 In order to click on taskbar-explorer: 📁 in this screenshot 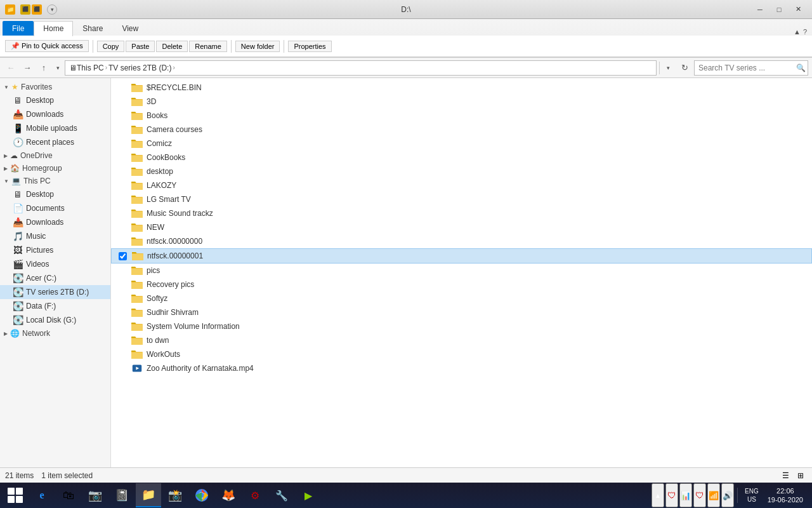, I will do `click(148, 495)`.